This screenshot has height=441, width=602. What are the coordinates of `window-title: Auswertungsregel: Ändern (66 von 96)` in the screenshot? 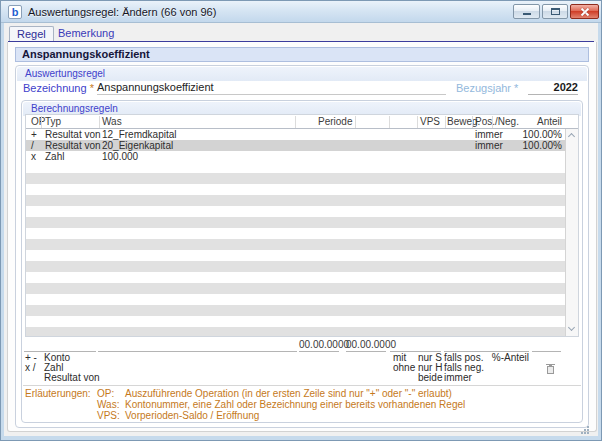 It's located at (122, 12).